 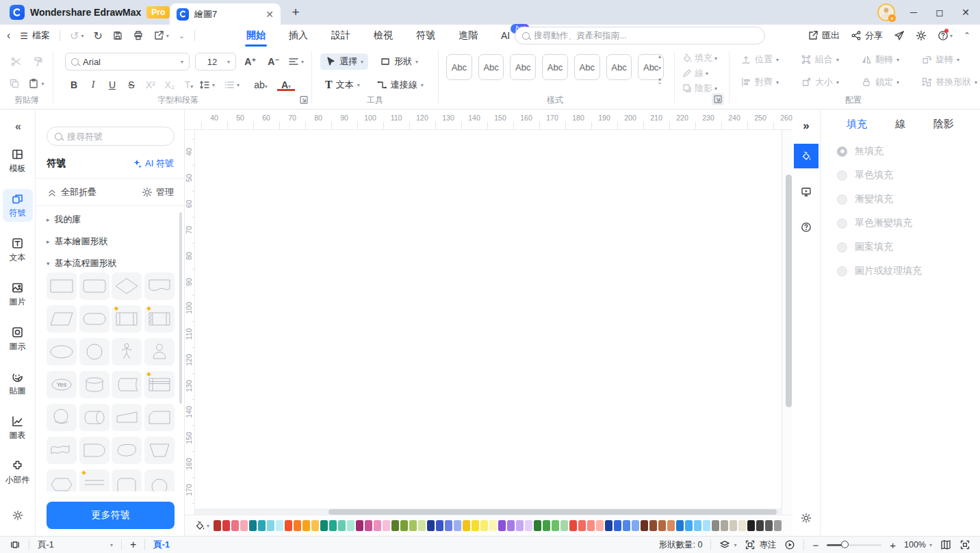 I want to click on config-組合-button: 組合▾, so click(x=831, y=60).